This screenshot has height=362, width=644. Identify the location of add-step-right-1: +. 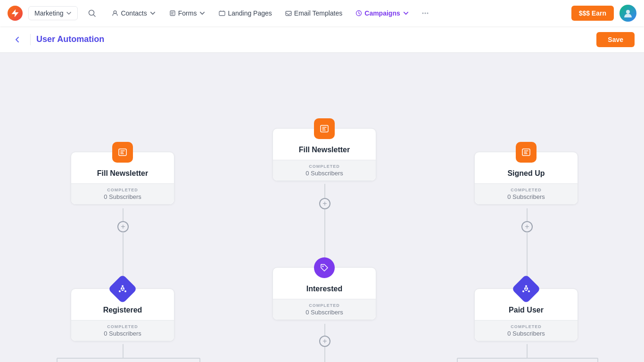
(527, 227).